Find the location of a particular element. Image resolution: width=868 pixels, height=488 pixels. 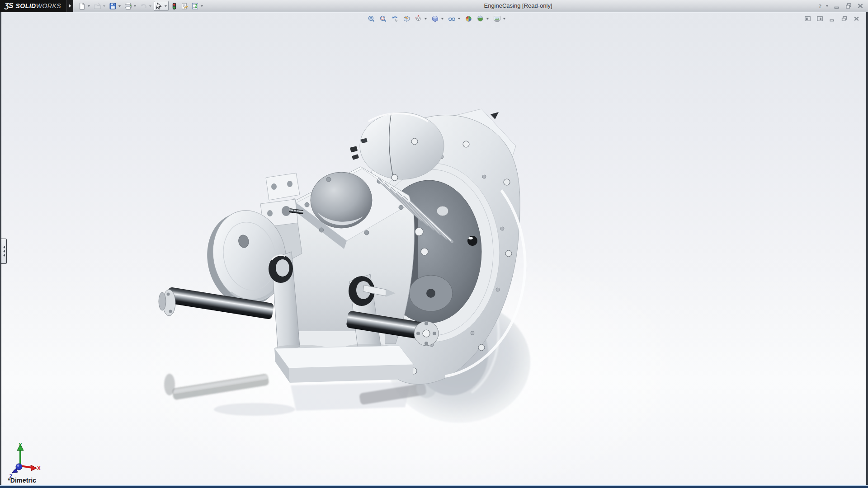

file-properties-button is located at coordinates (184, 6).